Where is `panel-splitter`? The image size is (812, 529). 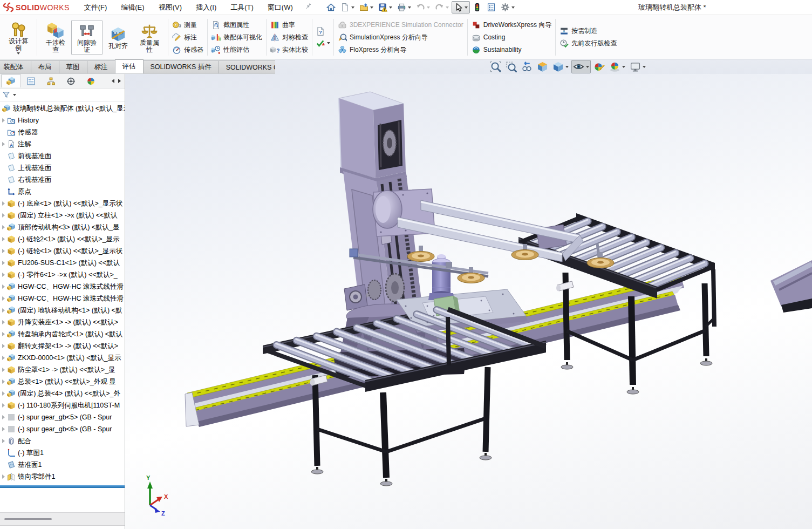 panel-splitter is located at coordinates (63, 519).